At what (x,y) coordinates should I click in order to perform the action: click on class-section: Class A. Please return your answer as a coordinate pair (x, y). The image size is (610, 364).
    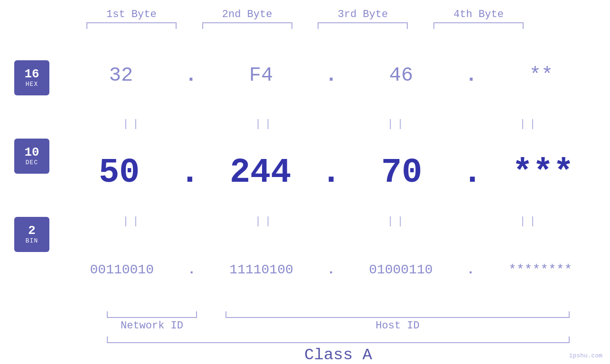
    Looking at the image, I should click on (338, 350).